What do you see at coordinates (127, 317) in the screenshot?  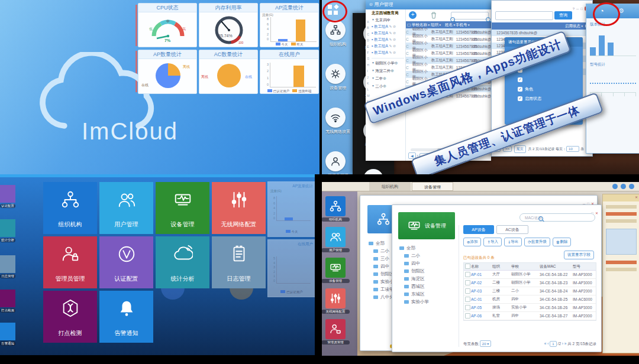 I see `tile-alerts: 告警通知` at bounding box center [127, 317].